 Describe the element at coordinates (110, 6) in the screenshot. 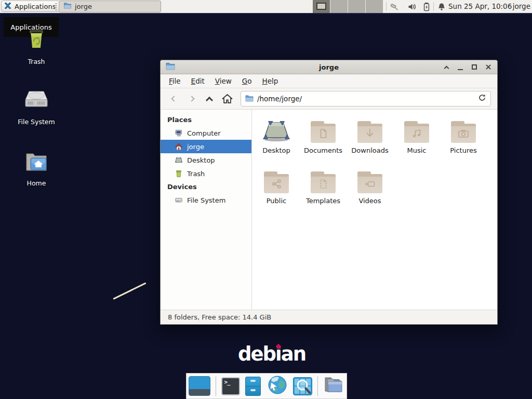

I see `taskbar-window-button: jorge` at that location.